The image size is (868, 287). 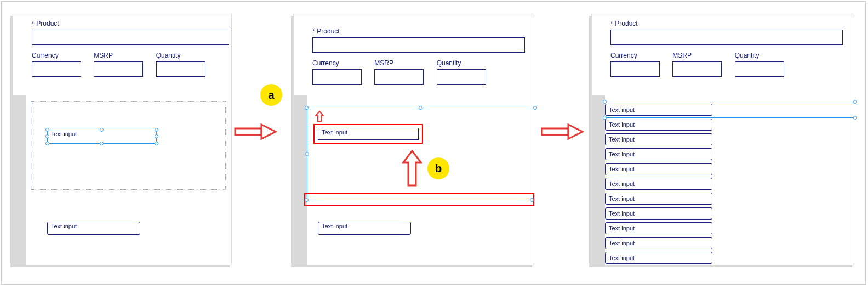 I want to click on annotation-badge-b: b, so click(x=438, y=168).